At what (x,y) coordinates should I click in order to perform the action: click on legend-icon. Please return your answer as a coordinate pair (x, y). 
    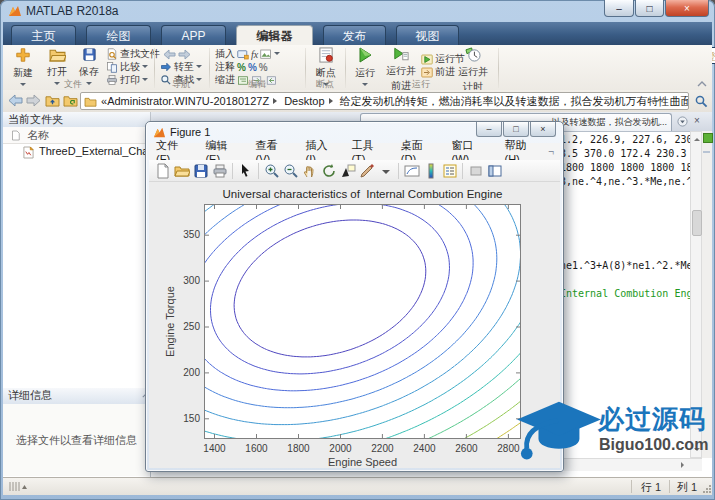
    Looking at the image, I should click on (450, 170).